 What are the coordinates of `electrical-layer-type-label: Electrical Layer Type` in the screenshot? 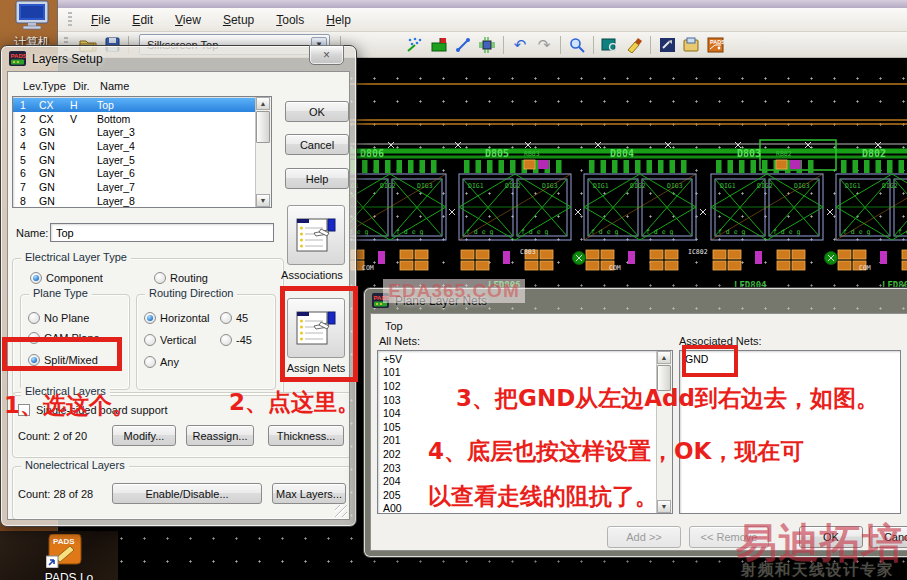 It's located at (76, 257).